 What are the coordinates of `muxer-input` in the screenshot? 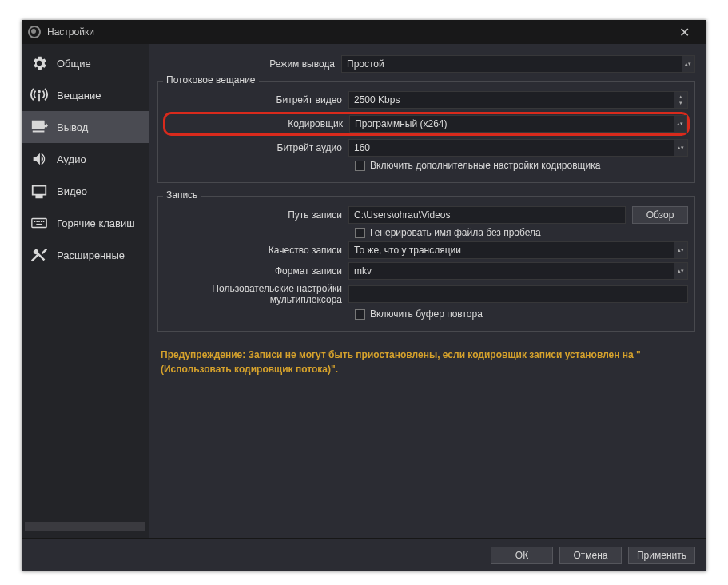 It's located at (518, 294).